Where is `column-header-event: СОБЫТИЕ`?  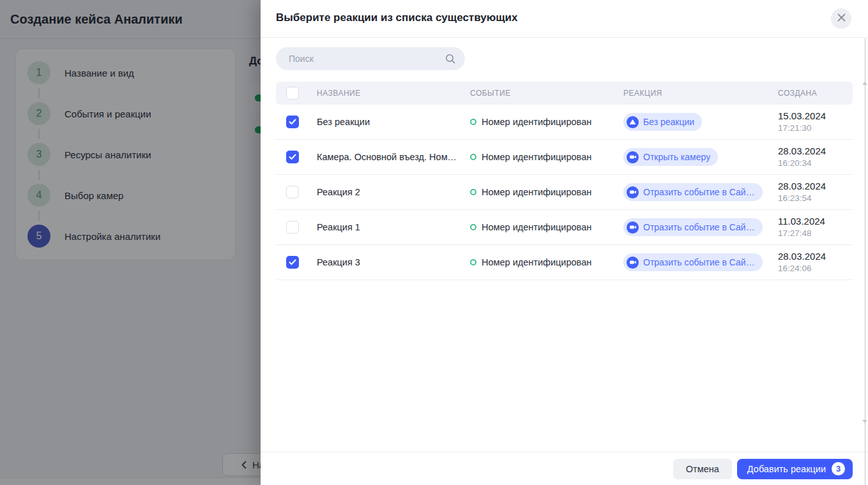 column-header-event: СОБЫТИЕ is located at coordinates (537, 93).